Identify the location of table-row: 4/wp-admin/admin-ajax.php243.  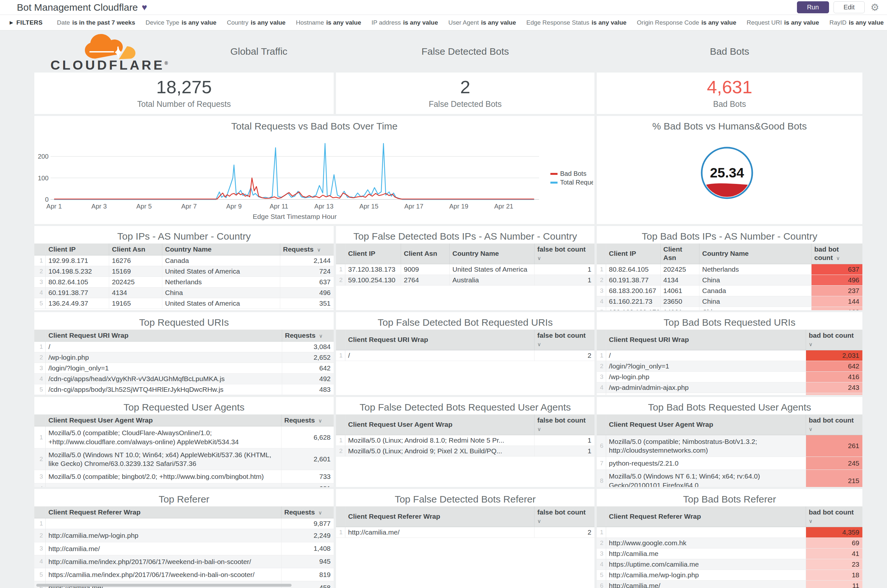
(729, 387).